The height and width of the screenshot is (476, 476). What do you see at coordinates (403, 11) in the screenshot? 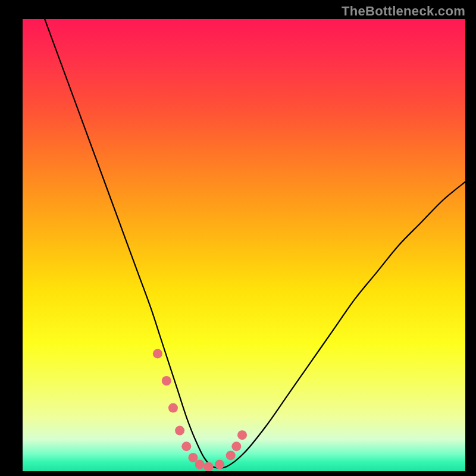
I see `watermark-text: TheBottleneck.com` at bounding box center [403, 11].